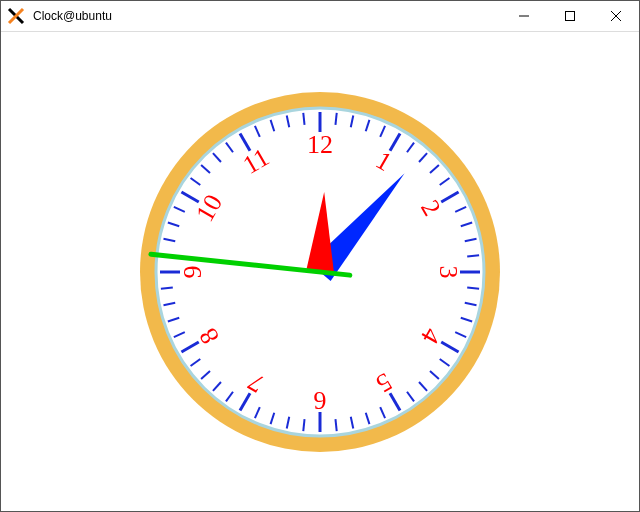 This screenshot has width=640, height=512. Describe the element at coordinates (320, 144) in the screenshot. I see `clock-numeral: 12` at that location.